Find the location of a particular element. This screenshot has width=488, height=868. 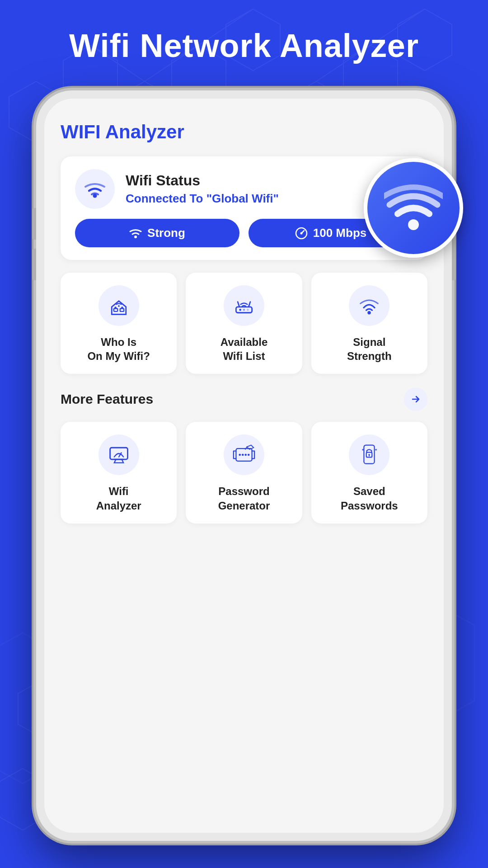

network-name: "Global Wifi" is located at coordinates (243, 198).